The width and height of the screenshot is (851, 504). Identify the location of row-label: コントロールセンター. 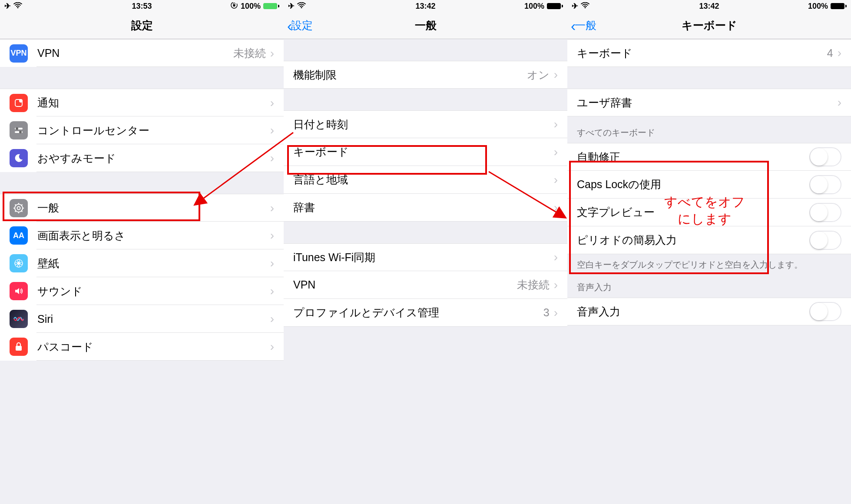
(154, 130).